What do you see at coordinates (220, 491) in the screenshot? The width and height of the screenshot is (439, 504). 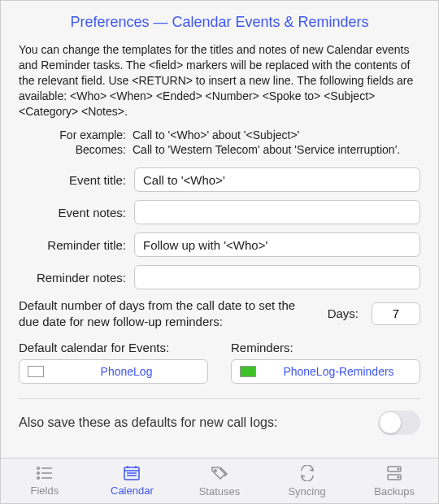 I see `tab-statuses-label: Statuses` at bounding box center [220, 491].